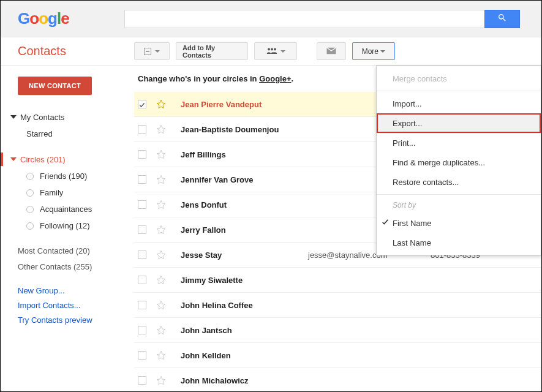  I want to click on sidebar-try-preview: Try Contacts preview, so click(67, 320).